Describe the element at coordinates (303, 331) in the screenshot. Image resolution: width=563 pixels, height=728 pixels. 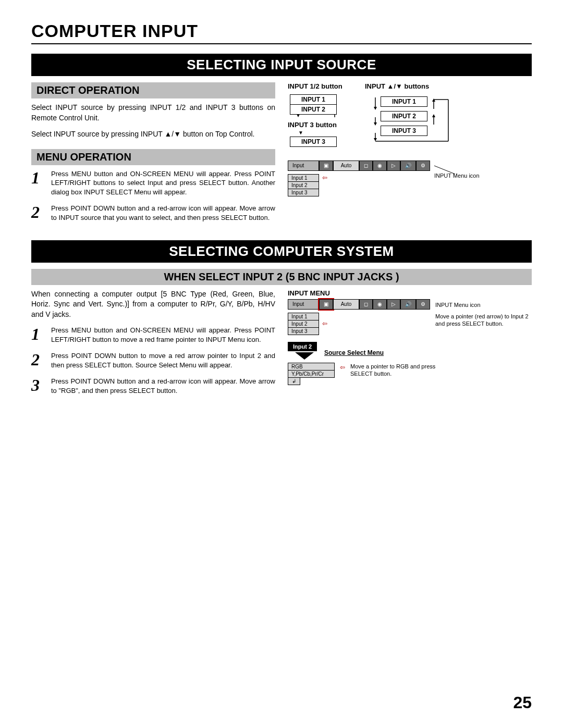
I see `osd2-item-input3: Input 3` at that location.